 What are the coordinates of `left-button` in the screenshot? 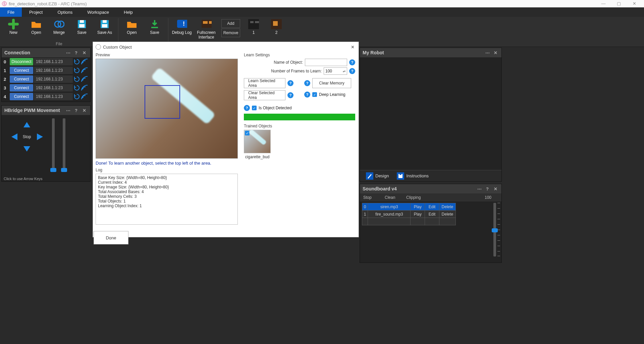 It's located at (14, 137).